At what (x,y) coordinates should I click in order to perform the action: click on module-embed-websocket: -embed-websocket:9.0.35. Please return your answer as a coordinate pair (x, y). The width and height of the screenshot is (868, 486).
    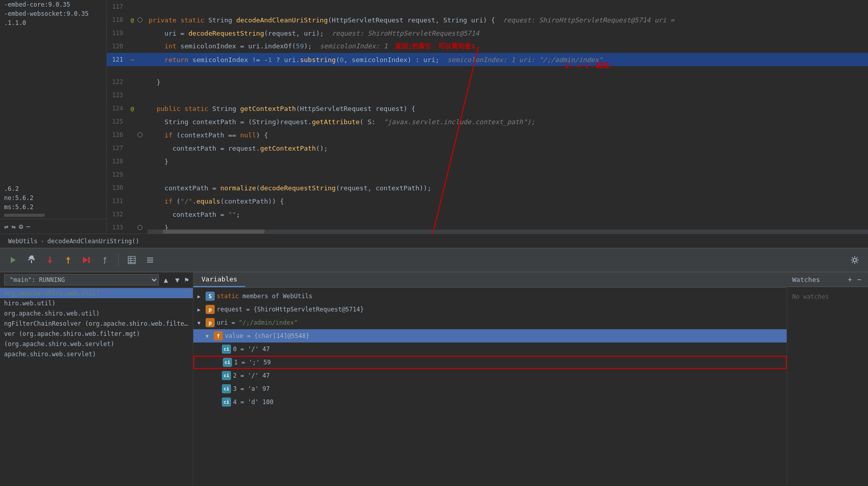
    Looking at the image, I should click on (53, 14).